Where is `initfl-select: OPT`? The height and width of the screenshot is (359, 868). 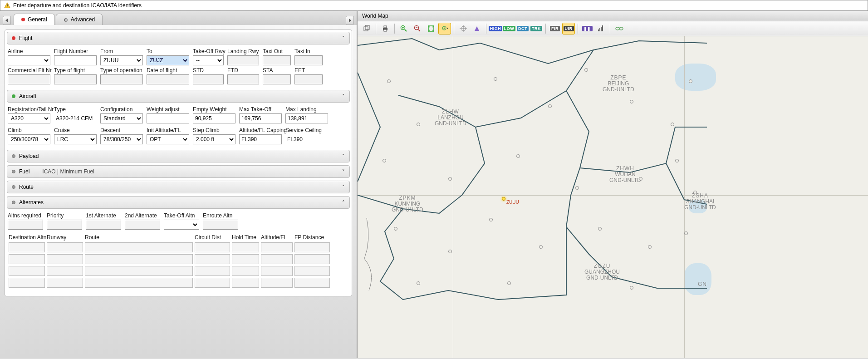
initfl-select: OPT is located at coordinates (168, 139).